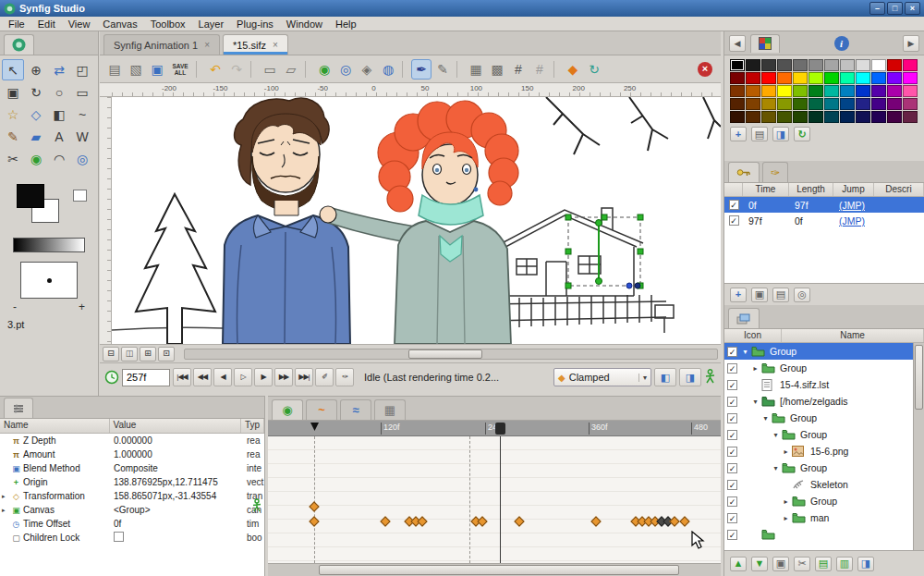  What do you see at coordinates (744, 318) in the screenshot?
I see `tab-layers` at bounding box center [744, 318].